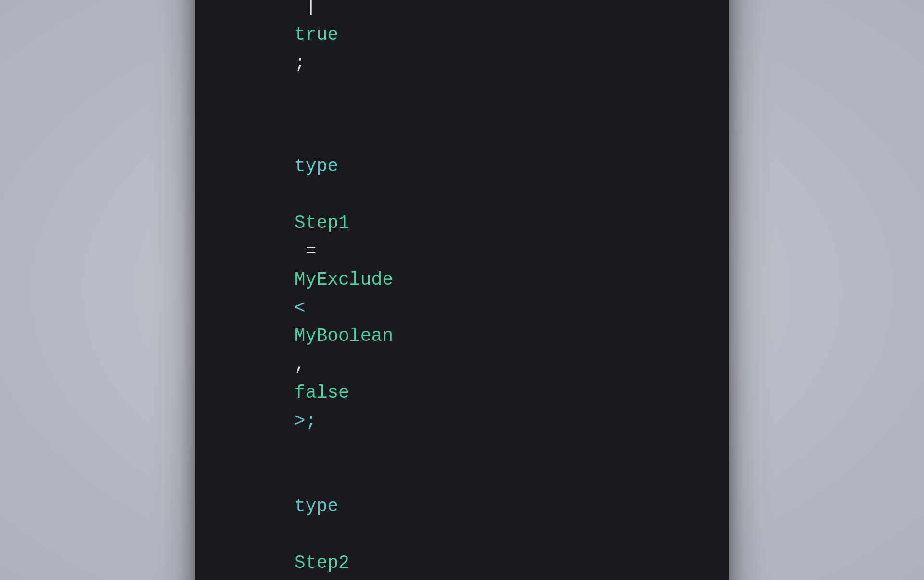  Describe the element at coordinates (317, 166) in the screenshot. I see `keyword-type-3: type` at that location.